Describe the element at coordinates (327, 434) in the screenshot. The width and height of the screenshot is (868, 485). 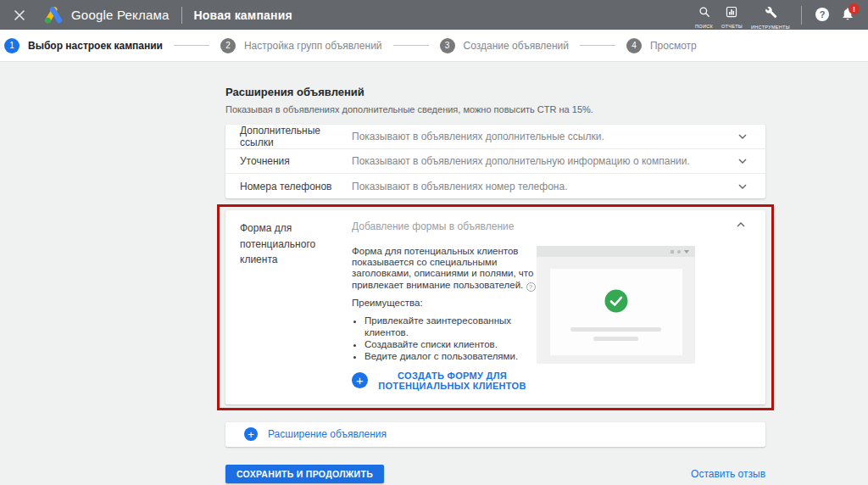
I see `add-extension-label: Расширение объявления` at that location.